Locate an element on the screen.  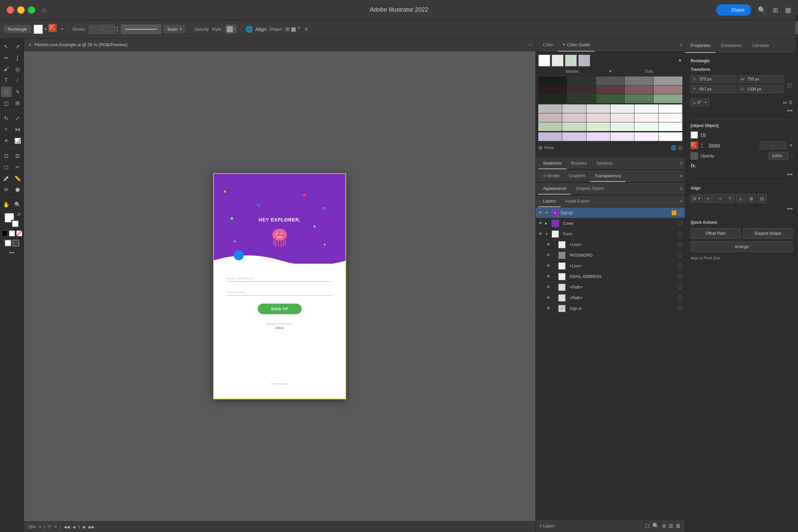
layers-icon: ≡ is located at coordinates (306, 29).